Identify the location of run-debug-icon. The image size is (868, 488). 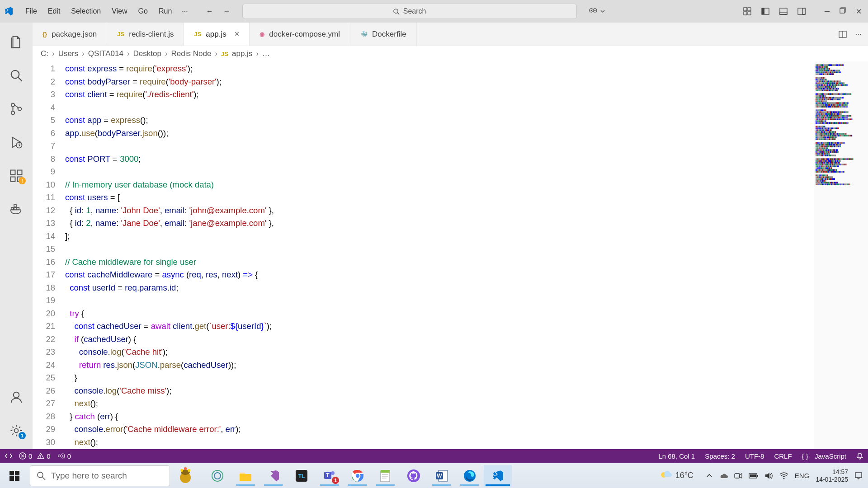
(16, 142).